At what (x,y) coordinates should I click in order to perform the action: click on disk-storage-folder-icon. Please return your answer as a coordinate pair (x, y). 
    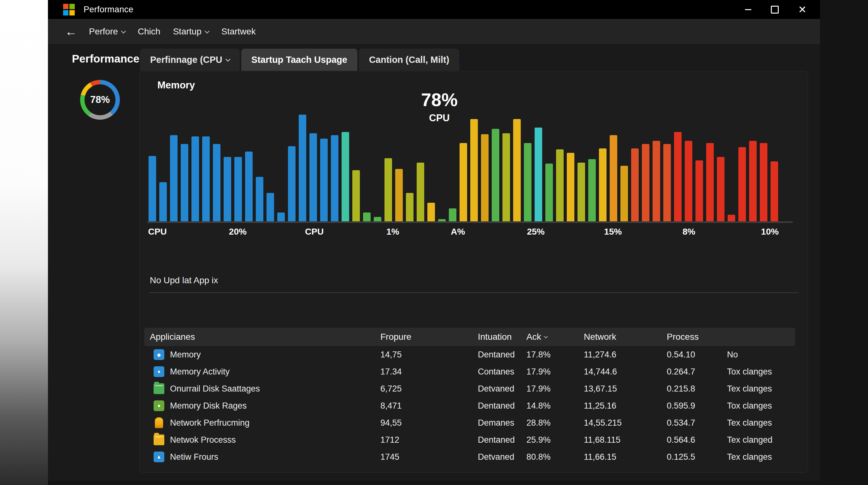
    Looking at the image, I should click on (159, 389).